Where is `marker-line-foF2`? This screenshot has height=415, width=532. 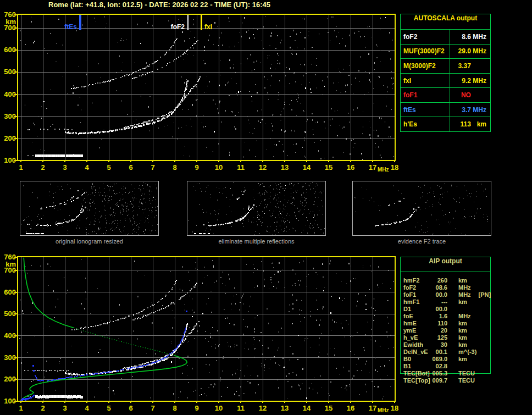 marker-line-foF2 is located at coordinates (188, 23).